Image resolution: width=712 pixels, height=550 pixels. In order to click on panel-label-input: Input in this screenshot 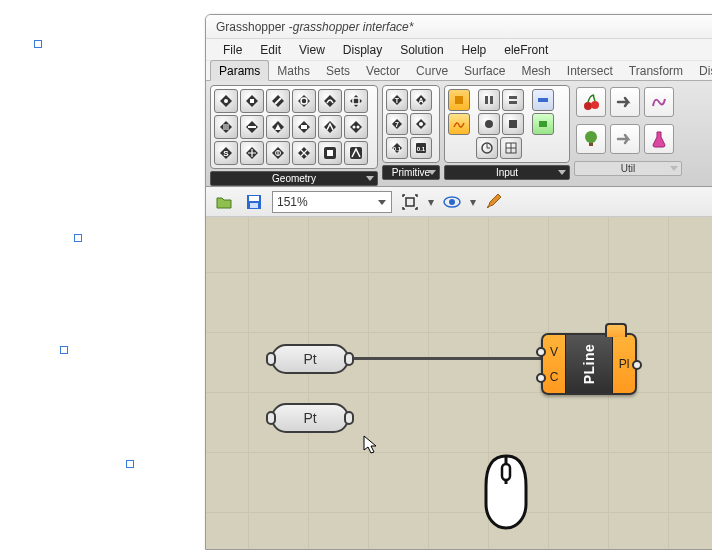, I will do `click(507, 172)`.